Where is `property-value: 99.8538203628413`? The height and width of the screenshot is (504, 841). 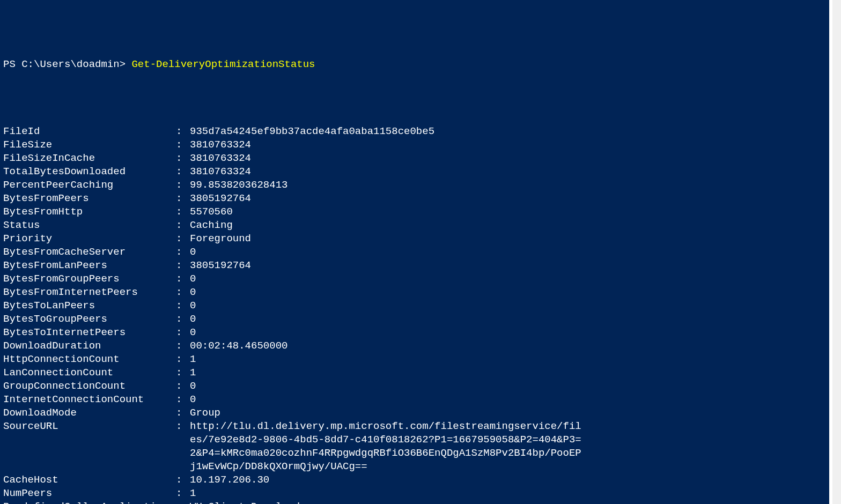 property-value: 99.8538203628413 is located at coordinates (388, 186).